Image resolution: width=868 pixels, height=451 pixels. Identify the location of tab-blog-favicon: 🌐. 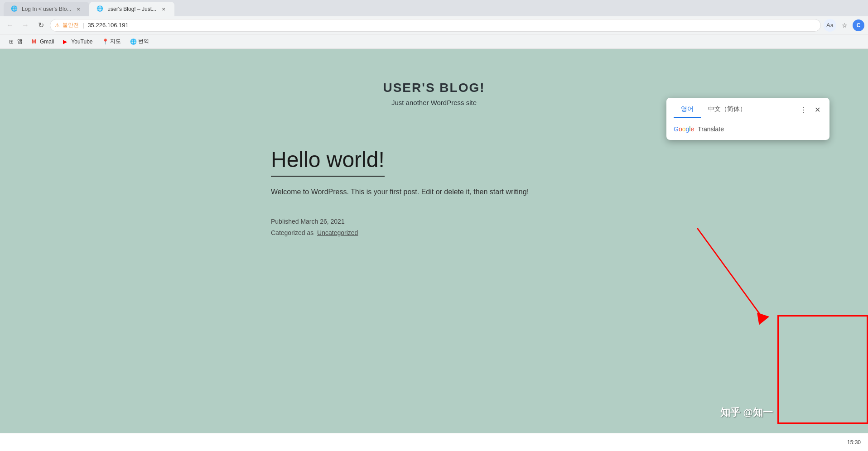
(100, 9).